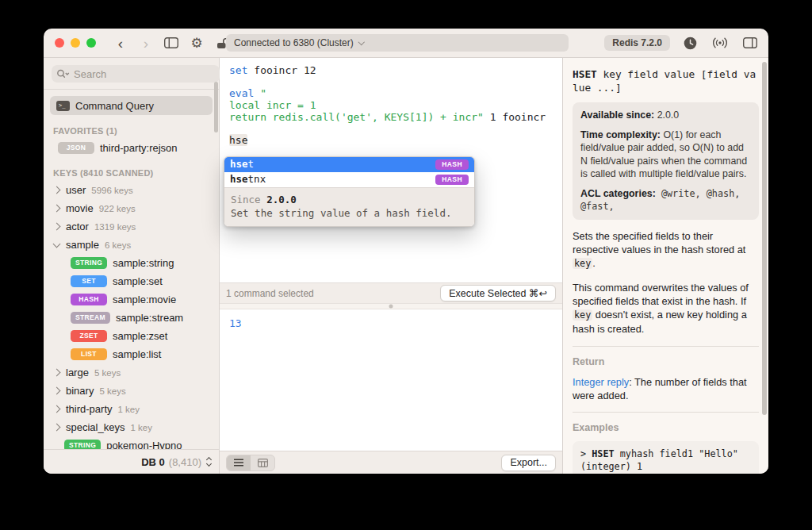  I want to click on autocomplete-item-hset: hset HASH, so click(349, 165).